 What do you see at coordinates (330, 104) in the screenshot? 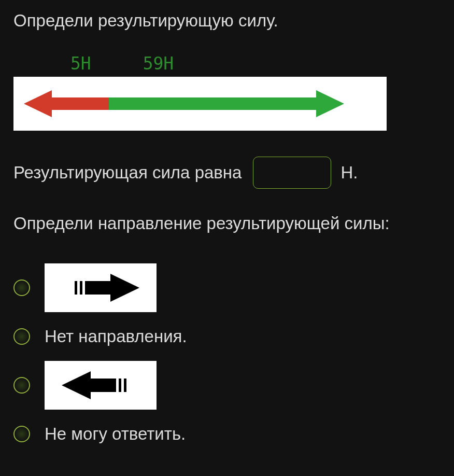
I see `arrow-head-right-icon` at bounding box center [330, 104].